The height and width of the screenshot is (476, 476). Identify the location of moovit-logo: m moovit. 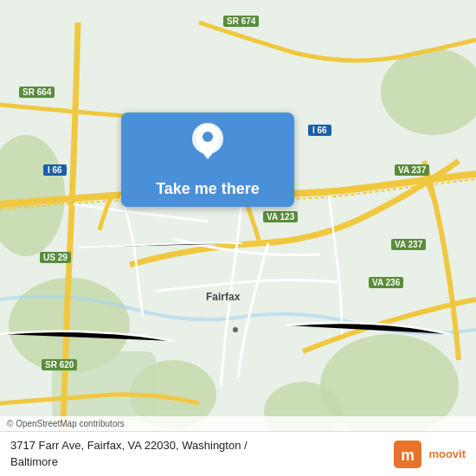
(429, 454).